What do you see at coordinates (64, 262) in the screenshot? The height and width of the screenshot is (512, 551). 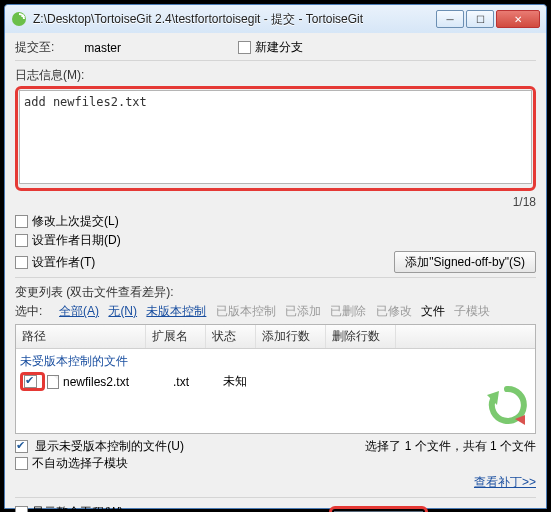 I see `set-author-label: 设置作者(T)` at bounding box center [64, 262].